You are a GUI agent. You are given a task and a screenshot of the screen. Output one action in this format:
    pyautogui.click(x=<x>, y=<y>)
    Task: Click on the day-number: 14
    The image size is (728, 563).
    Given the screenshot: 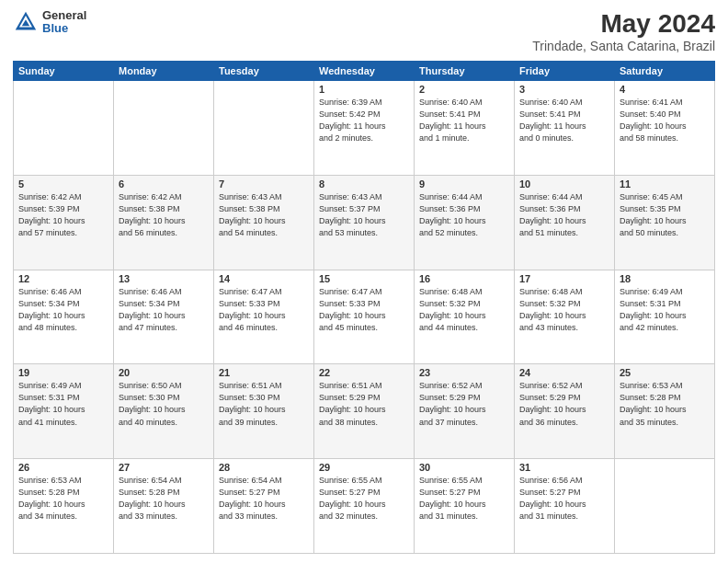 What is the action you would take?
    pyautogui.click(x=264, y=279)
    